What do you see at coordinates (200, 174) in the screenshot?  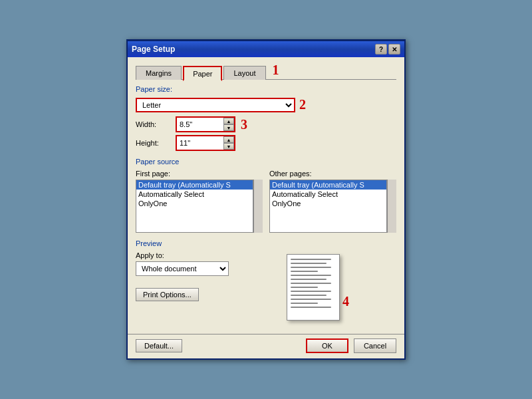 I see `first-page-label: First page:` at bounding box center [200, 174].